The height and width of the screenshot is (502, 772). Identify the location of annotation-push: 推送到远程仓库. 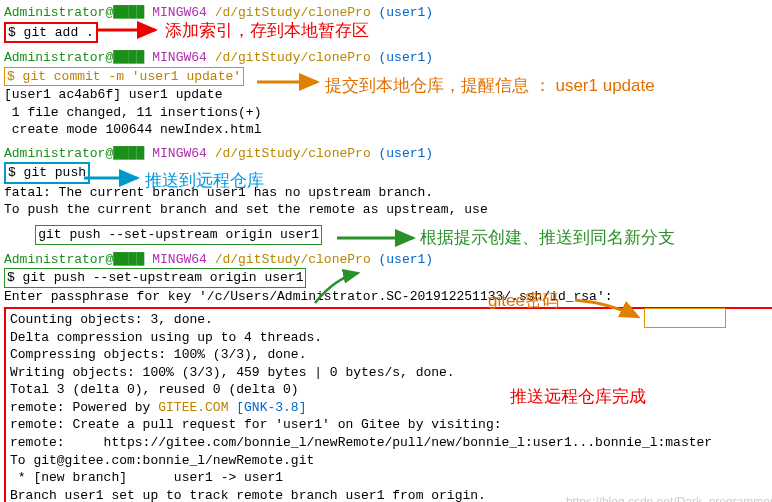
(204, 182).